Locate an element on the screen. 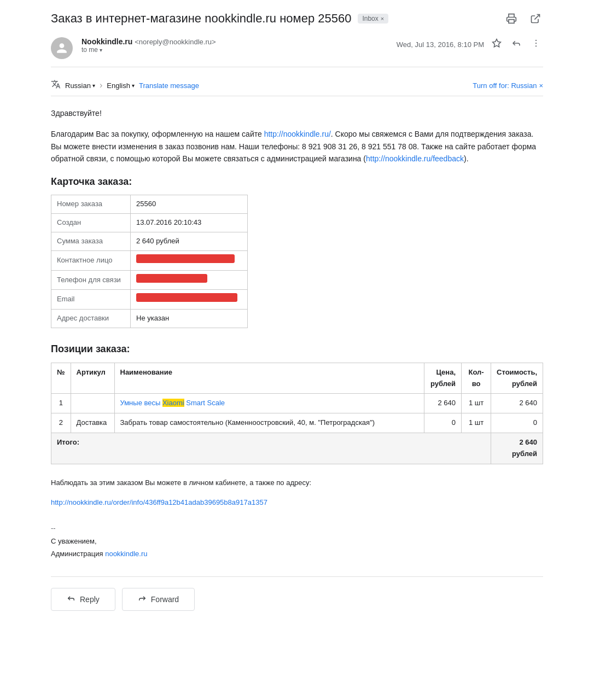  badge-close-icon: × is located at coordinates (382, 19).